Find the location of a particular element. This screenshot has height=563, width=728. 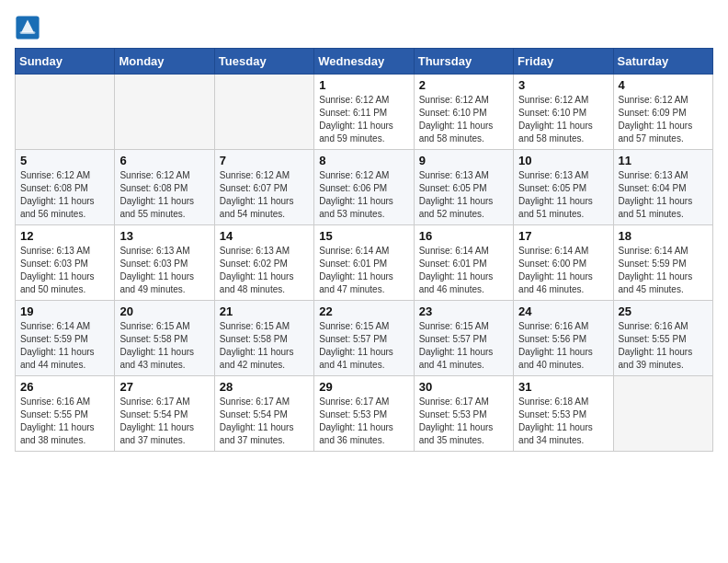

day-number: 12 is located at coordinates (64, 236).